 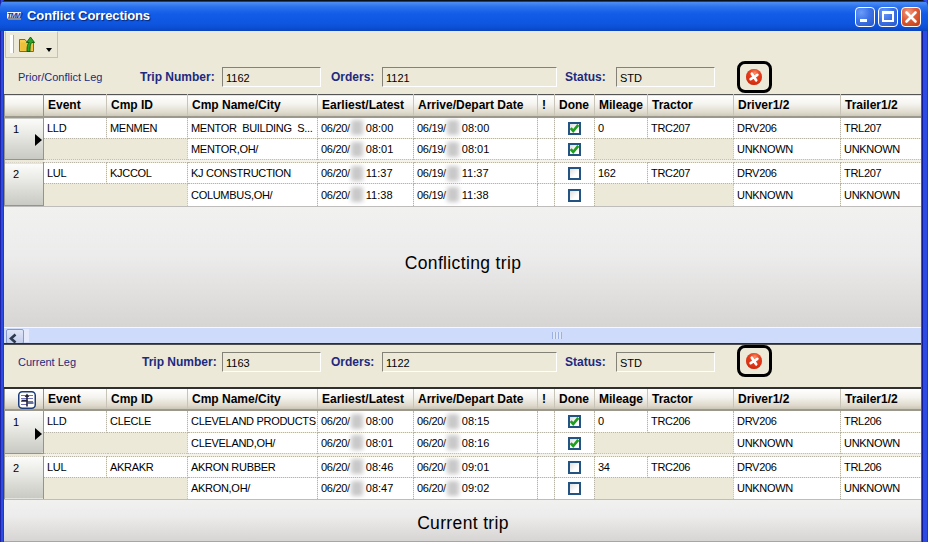 I want to click on svg-text: TMW, so click(x=15, y=16).